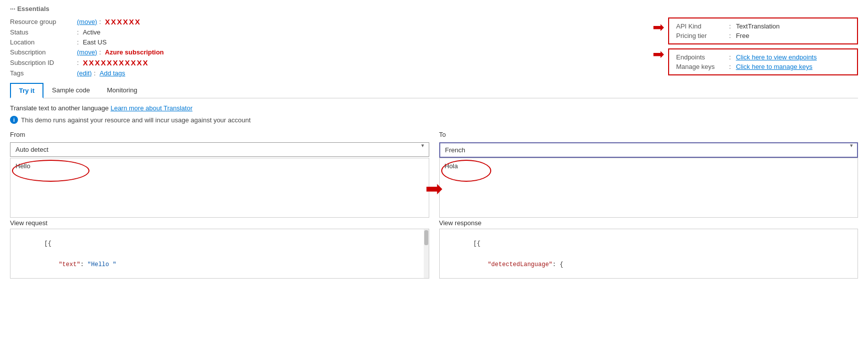  I want to click on subscription-id-value: XXXXXXXXXXX, so click(116, 63).